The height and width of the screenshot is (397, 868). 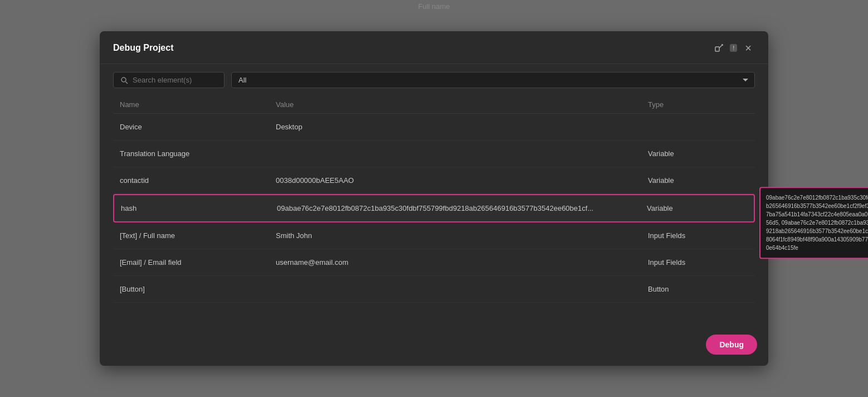 I want to click on share-icon, so click(x=719, y=48).